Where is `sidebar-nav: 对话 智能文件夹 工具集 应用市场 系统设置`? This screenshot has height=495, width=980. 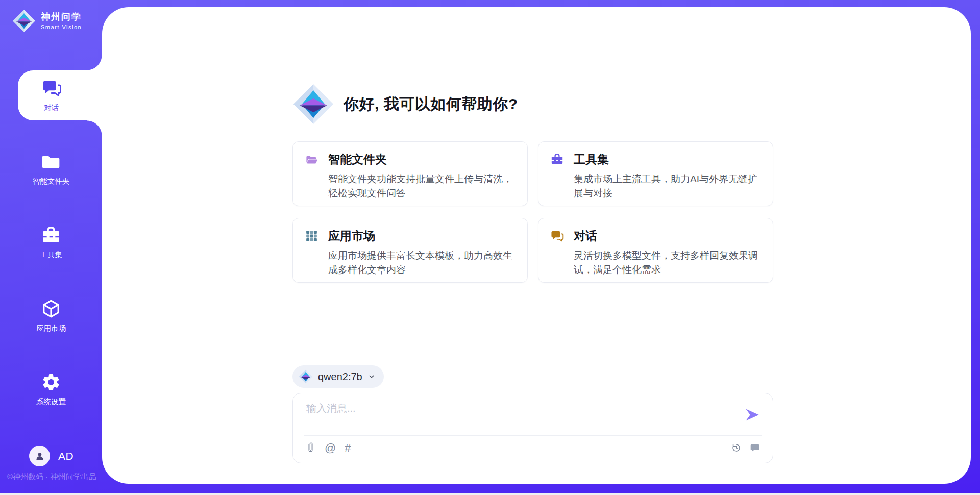 sidebar-nav: 对话 智能文件夹 工具集 应用市场 系统设置 is located at coordinates (51, 254).